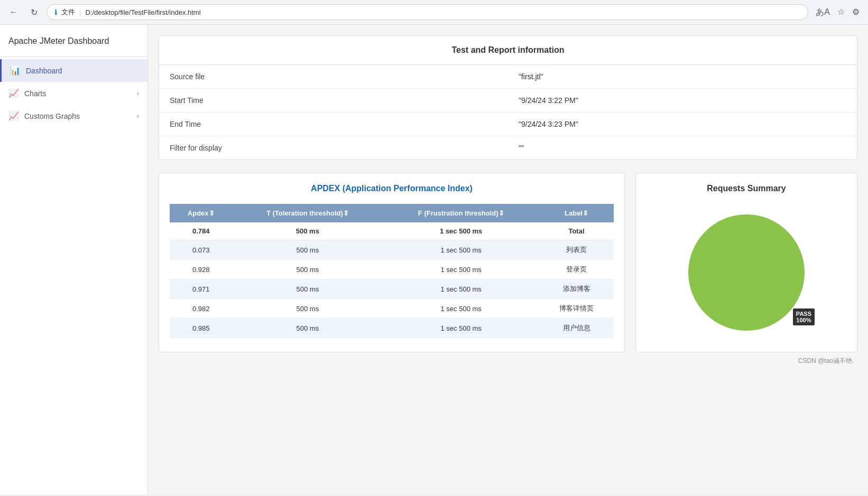  Describe the element at coordinates (682, 100) in the screenshot. I see `row-value: "9/24/24 3:22 PM"` at that location.